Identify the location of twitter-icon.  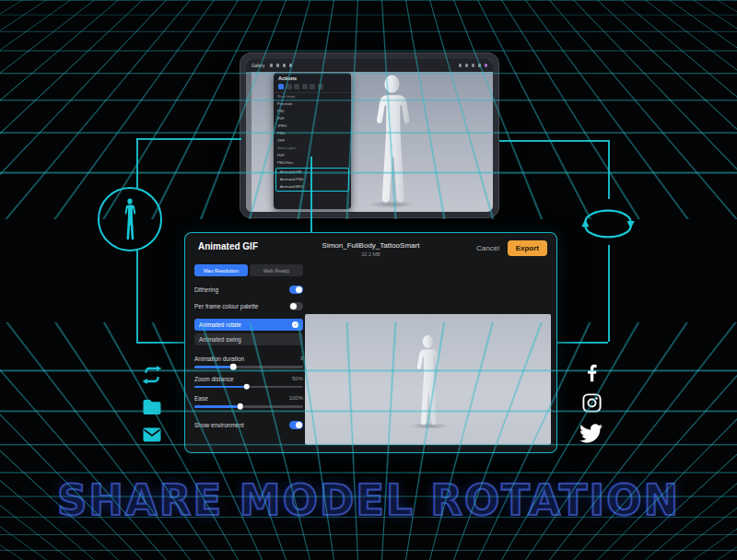
(591, 435).